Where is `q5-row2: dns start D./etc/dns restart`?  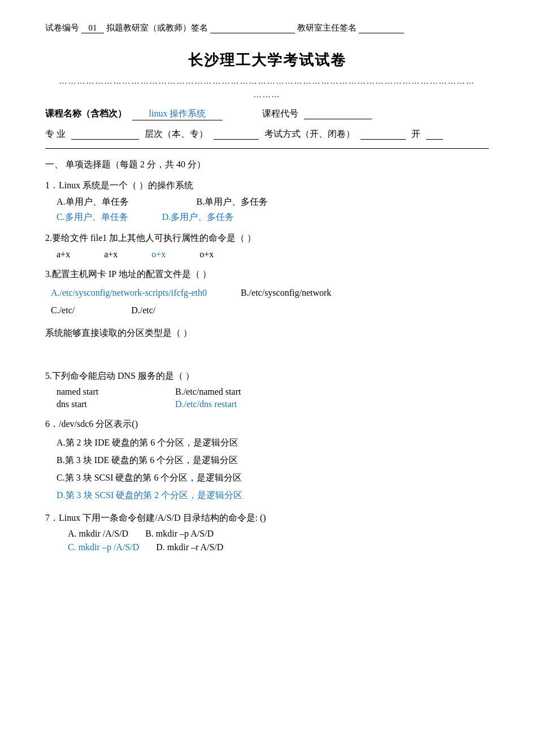 q5-row2: dns start D./etc/dns restart is located at coordinates (272, 404).